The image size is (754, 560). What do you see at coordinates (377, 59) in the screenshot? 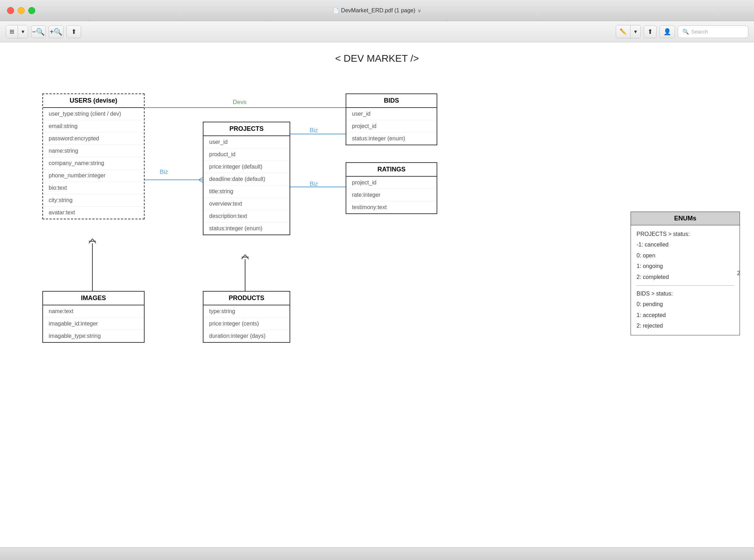
I see `diagram-title: < DEV MARKET />` at bounding box center [377, 59].